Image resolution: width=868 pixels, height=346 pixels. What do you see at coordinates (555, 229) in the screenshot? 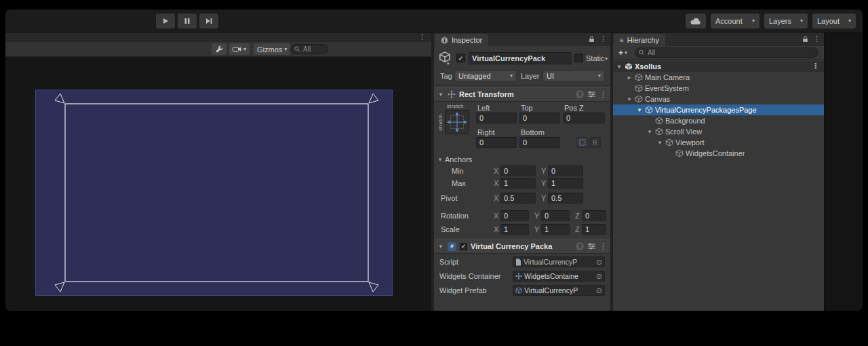
I see `scale-y-field: 1` at bounding box center [555, 229].